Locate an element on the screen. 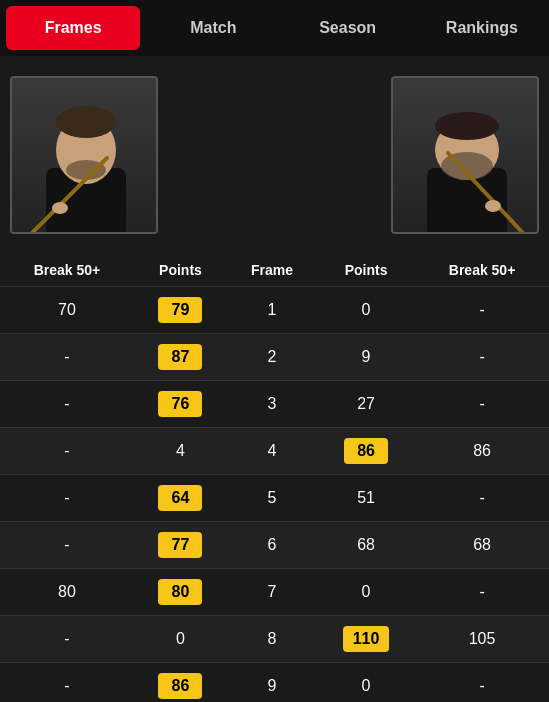 The height and width of the screenshot is (702, 549). tab-season: Season is located at coordinates (348, 28).